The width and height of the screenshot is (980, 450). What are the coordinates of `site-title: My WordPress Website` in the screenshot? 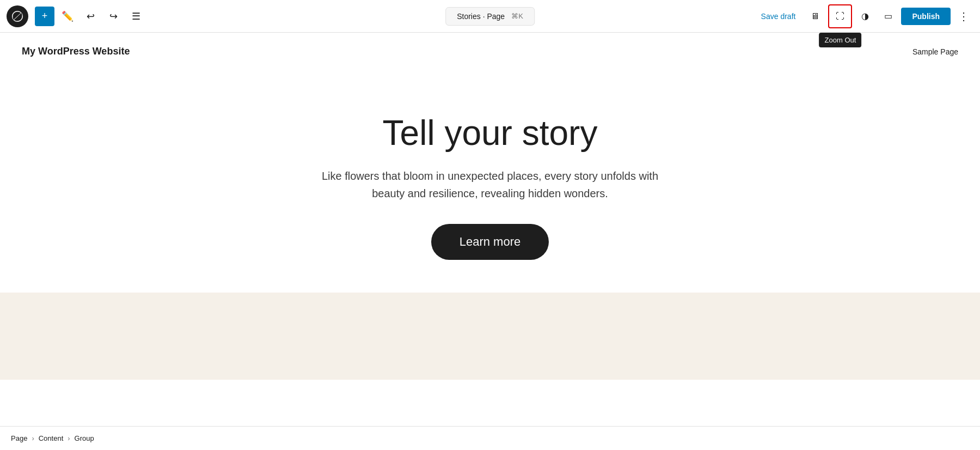 It's located at (76, 51).